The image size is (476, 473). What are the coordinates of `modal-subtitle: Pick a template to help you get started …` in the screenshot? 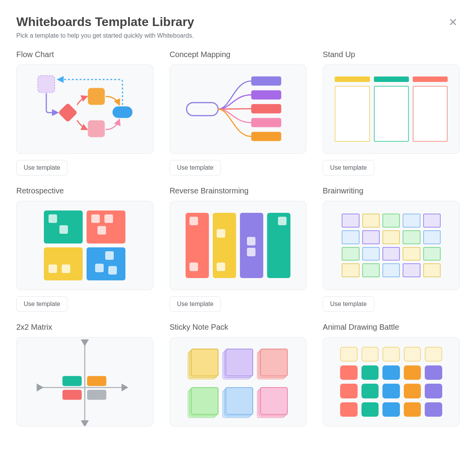 It's located at (105, 36).